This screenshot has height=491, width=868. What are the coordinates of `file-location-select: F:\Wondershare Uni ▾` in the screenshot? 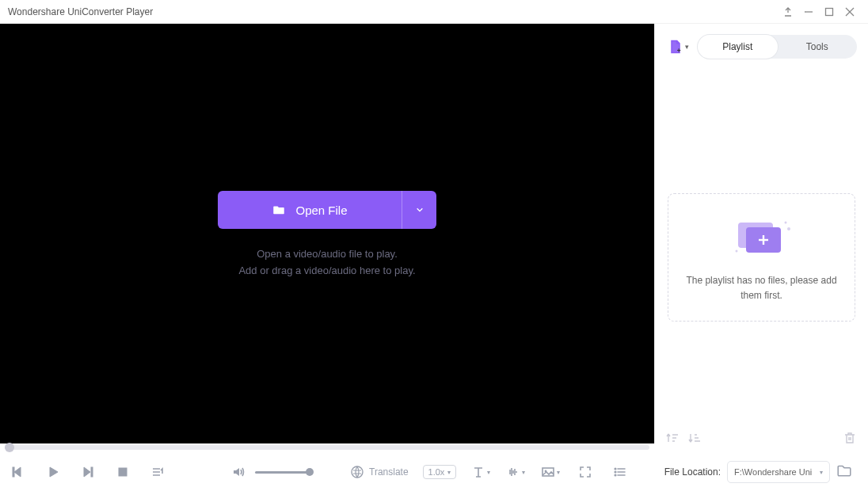 It's located at (779, 472).